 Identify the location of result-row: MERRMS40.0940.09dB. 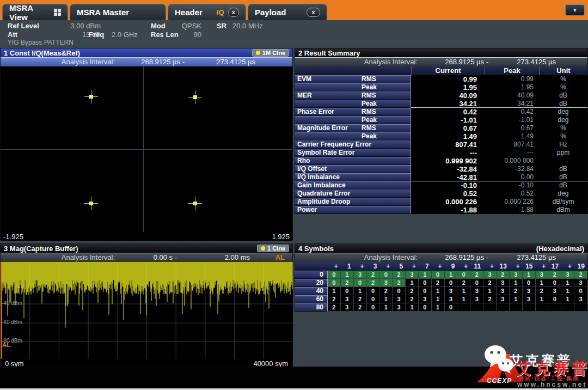
(441, 96).